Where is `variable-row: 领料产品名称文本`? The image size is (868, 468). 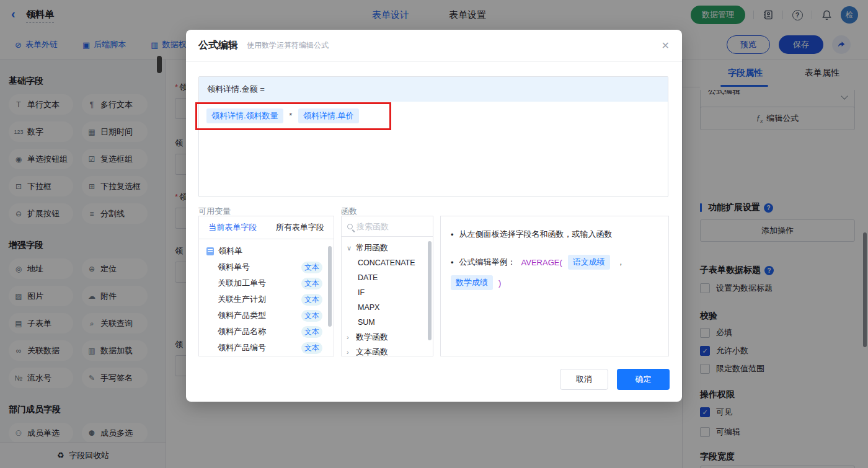
variable-row: 领料产品名称文本 is located at coordinates (267, 332).